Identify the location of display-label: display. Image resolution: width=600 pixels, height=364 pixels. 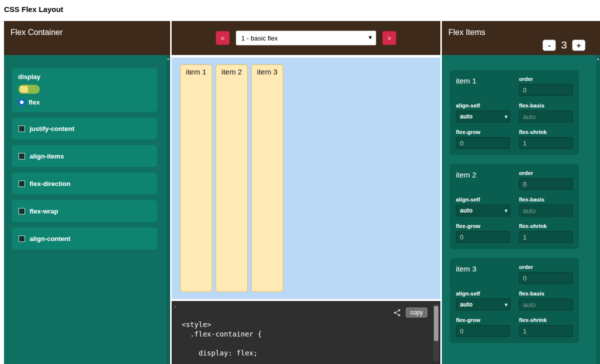
(88, 77).